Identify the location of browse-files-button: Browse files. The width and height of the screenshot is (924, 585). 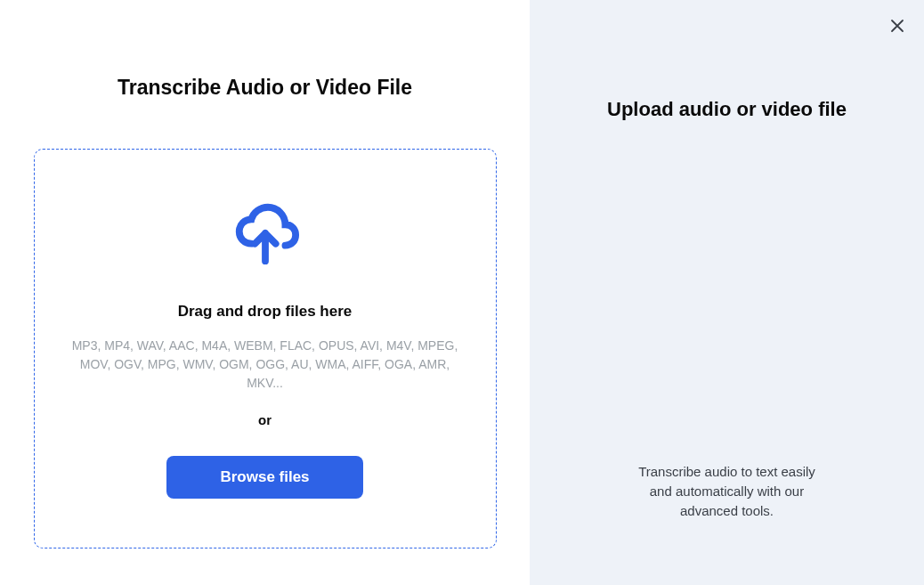
(264, 477).